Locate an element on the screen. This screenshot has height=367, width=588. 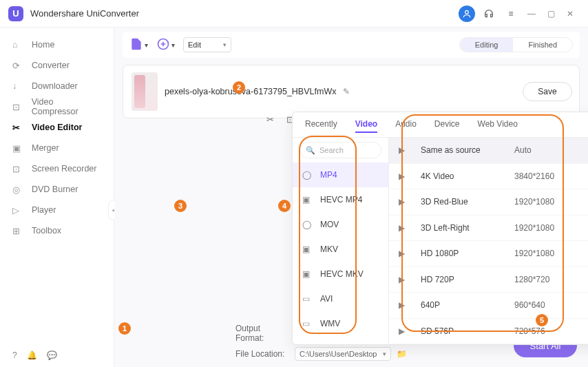
format-item-wmv: ▭WMV is located at coordinates (340, 324).